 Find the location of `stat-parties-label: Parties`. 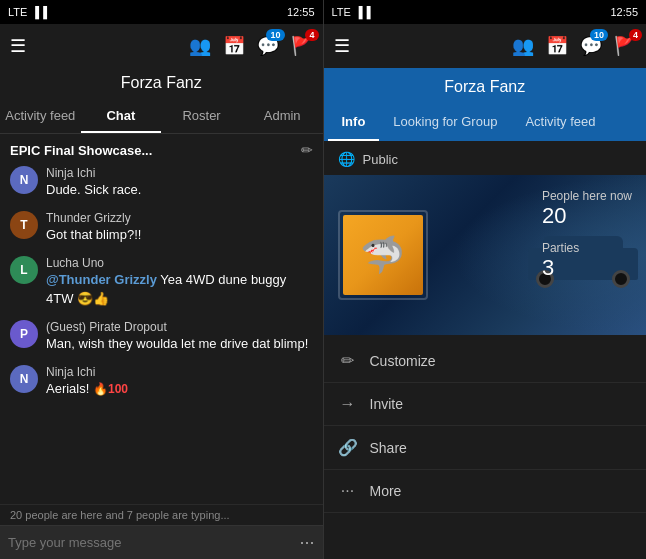

stat-parties-label: Parties is located at coordinates (587, 248).